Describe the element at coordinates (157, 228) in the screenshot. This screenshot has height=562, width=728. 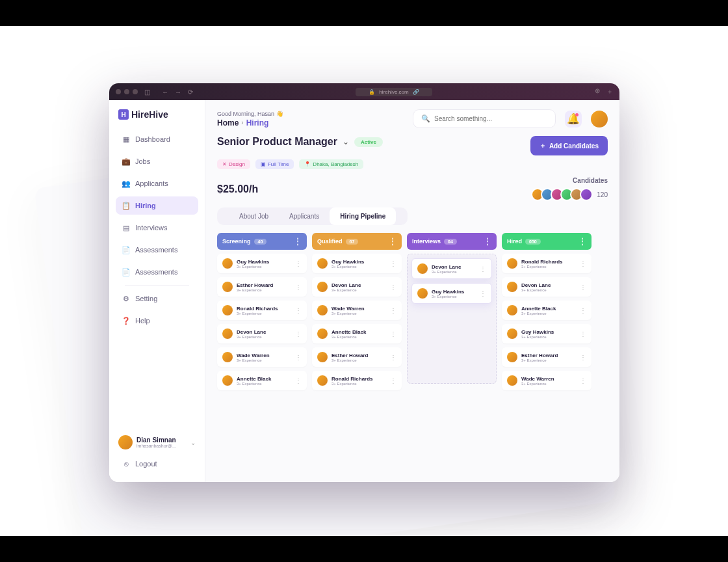
I see `sidebar-item-interviews: ▤Interviews` at that location.